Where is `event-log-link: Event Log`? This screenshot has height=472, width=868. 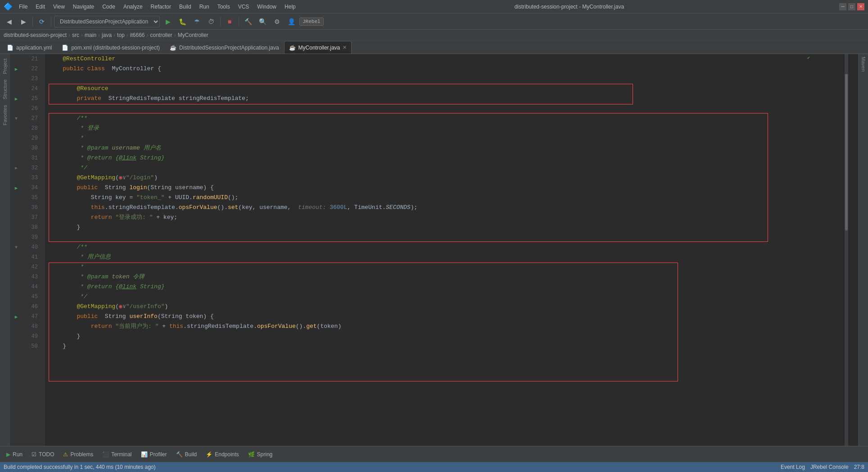
event-log-link: Event Log is located at coordinates (793, 467).